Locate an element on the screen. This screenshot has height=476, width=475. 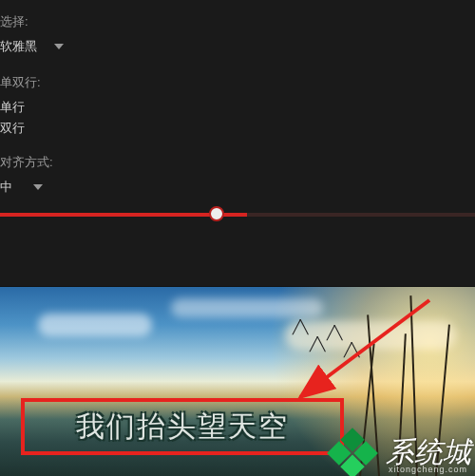
font-select-label: 选择: is located at coordinates (238, 22).